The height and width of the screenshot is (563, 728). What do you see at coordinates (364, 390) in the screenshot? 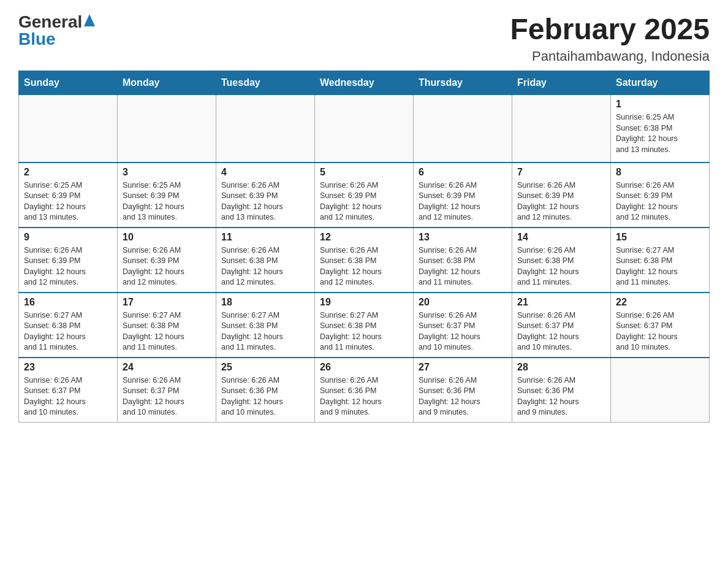
I see `calendar-cell: 26Sunrise: 6:26 AM Sunset: 6:36 PM Dayli…` at bounding box center [364, 390].